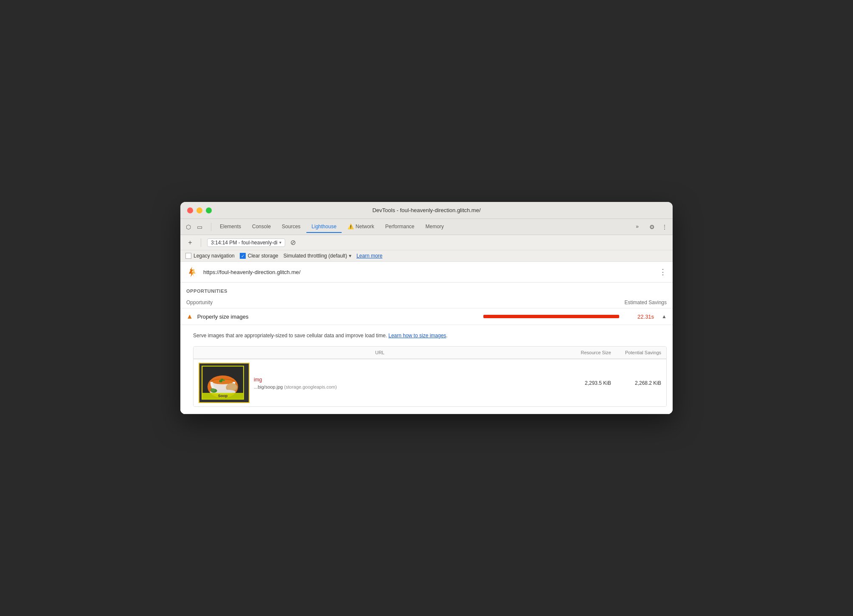 Image resolution: width=853 pixels, height=616 pixels. What do you see at coordinates (664, 316) in the screenshot?
I see `chevron-up-icon: ▲` at bounding box center [664, 316].